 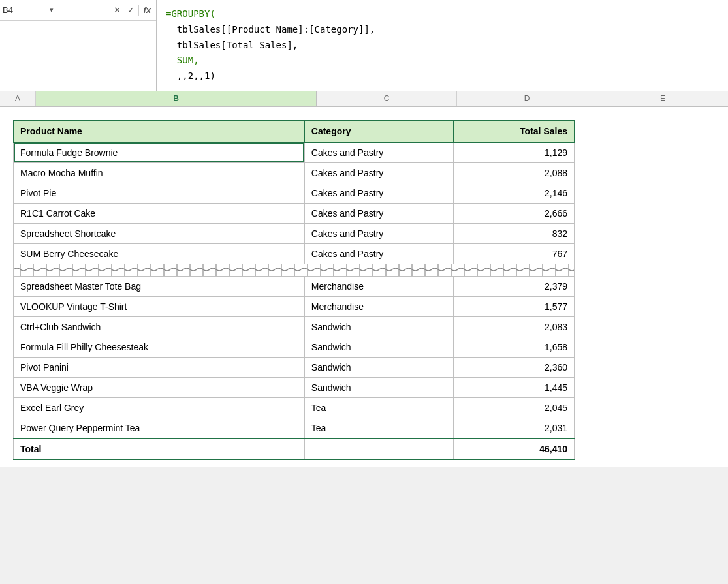 What do you see at coordinates (159, 428) in the screenshot?
I see `product-name-cell: Power Query Peppermint Tea` at bounding box center [159, 428].